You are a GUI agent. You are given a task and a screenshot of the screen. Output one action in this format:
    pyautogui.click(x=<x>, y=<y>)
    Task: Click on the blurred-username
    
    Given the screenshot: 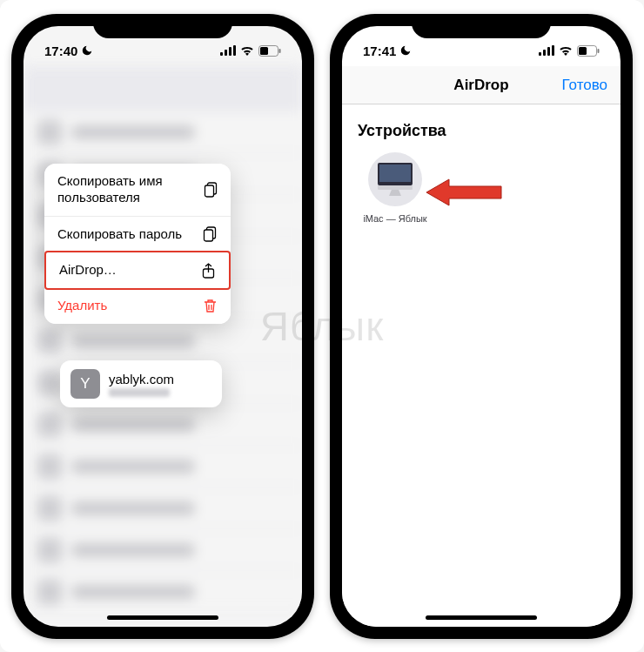 What is the action you would take?
    pyautogui.click(x=139, y=393)
    